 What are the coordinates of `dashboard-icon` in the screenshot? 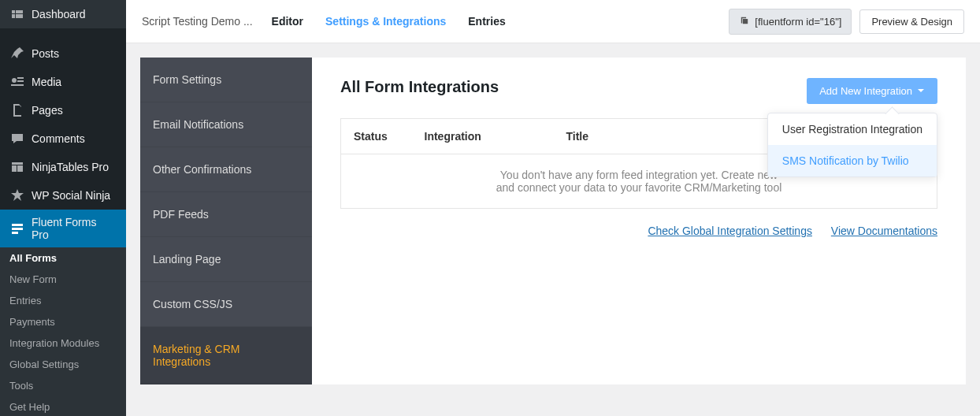 It's located at (17, 14).